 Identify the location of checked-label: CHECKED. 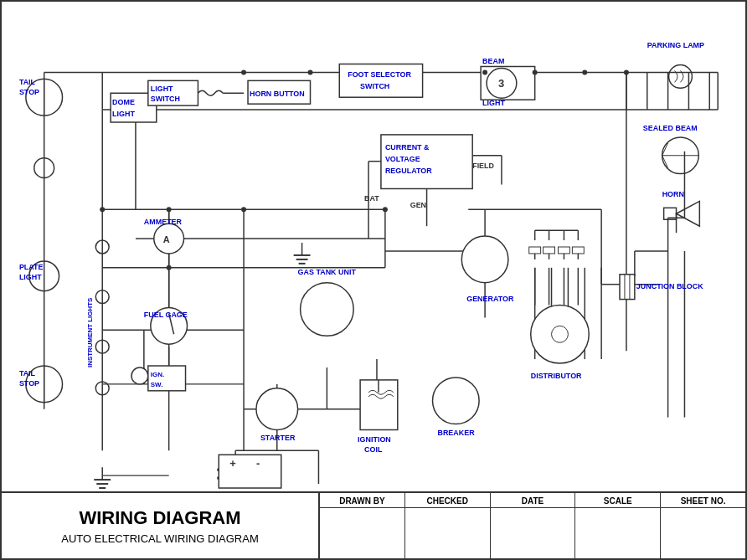
(447, 501).